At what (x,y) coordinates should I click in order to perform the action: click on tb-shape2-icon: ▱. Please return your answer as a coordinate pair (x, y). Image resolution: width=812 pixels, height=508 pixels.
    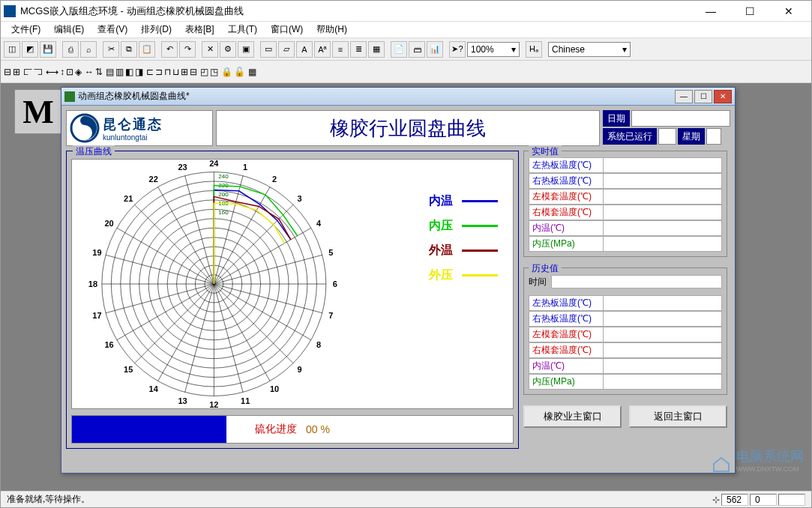
    Looking at the image, I should click on (286, 49).